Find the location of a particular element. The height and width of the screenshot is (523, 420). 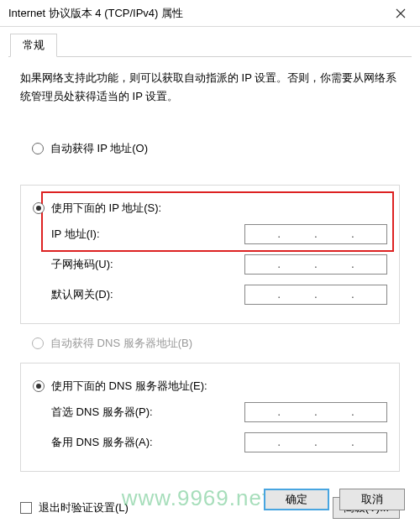

dns-alternate-input: ... is located at coordinates (316, 442).